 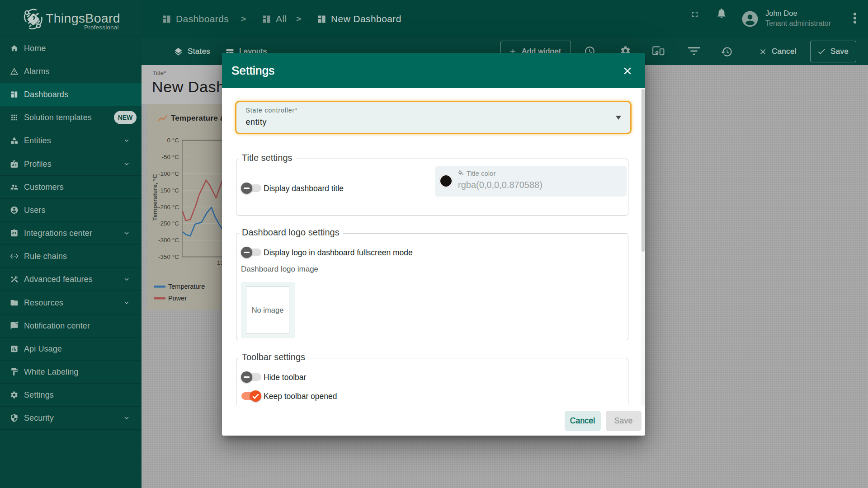 What do you see at coordinates (177, 298) in the screenshot?
I see `svg-text: Power` at bounding box center [177, 298].